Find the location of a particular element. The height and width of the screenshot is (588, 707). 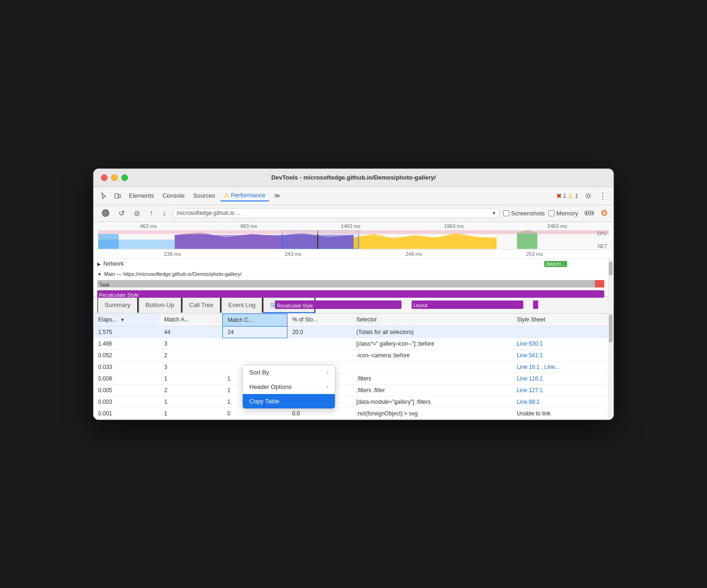

upload-btn: ↑ is located at coordinates (151, 213).